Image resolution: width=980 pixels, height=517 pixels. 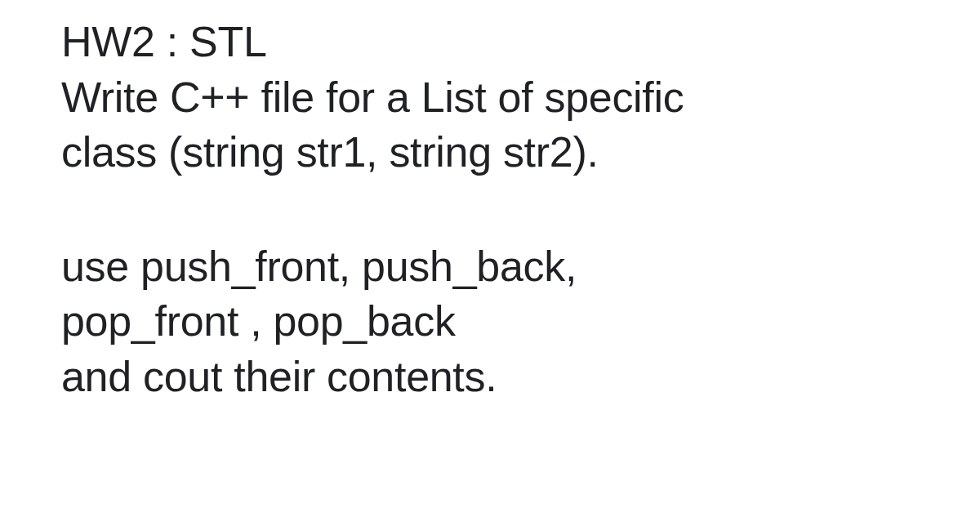 What do you see at coordinates (490, 377) in the screenshot?
I see `line-6: and cout their contents.` at bounding box center [490, 377].